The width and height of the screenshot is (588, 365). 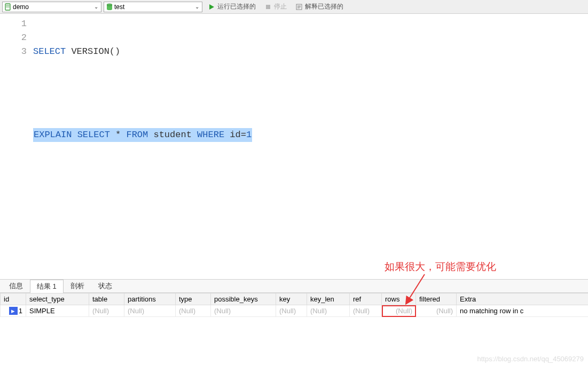 What do you see at coordinates (153, 7) in the screenshot?
I see `database-dropdown: test ⌄` at bounding box center [153, 7].